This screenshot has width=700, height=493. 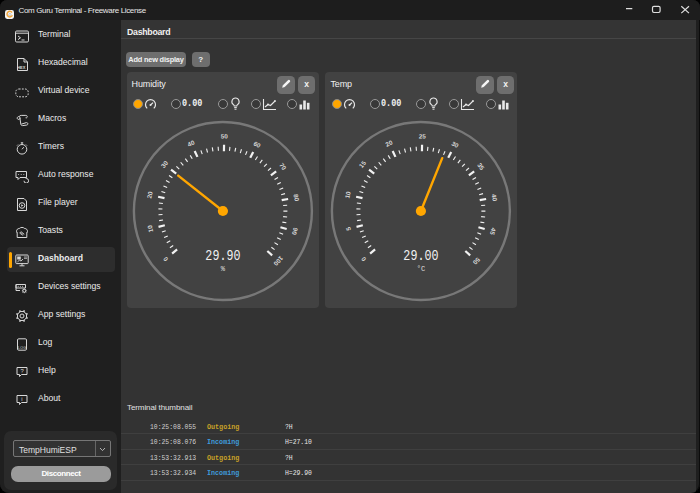 I want to click on svg-text: 29.90, so click(x=222, y=256).